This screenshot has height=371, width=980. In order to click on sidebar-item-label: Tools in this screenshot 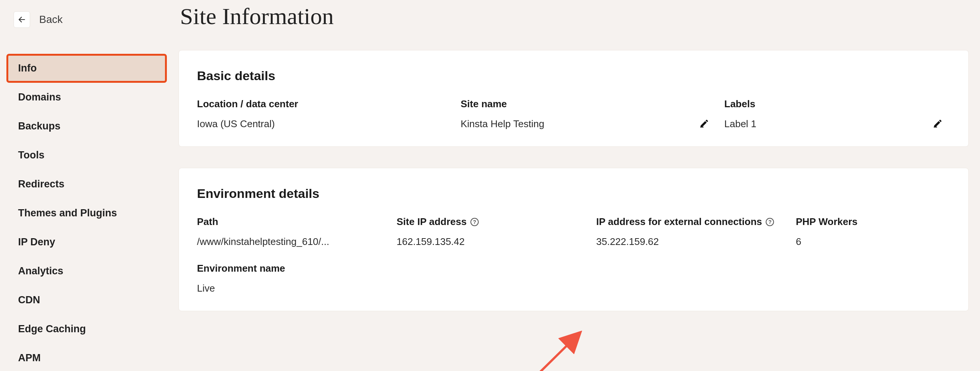, I will do `click(31, 155)`.